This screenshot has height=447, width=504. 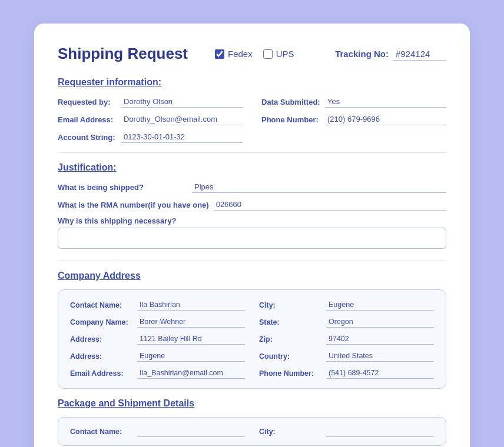 What do you see at coordinates (252, 234) in the screenshot?
I see `why-row: Why is this shipping necessary?` at bounding box center [252, 234].